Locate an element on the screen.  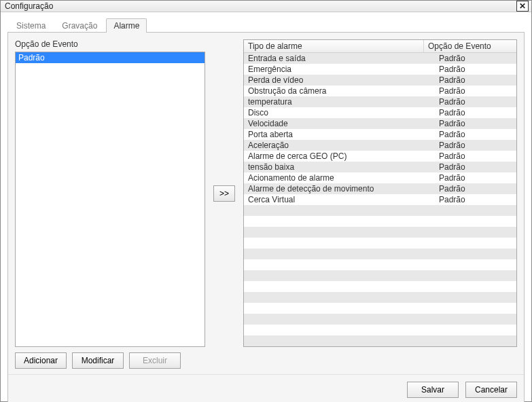
table-row: Alarme de detecção de movimentoPadrão is located at coordinates (380, 189).